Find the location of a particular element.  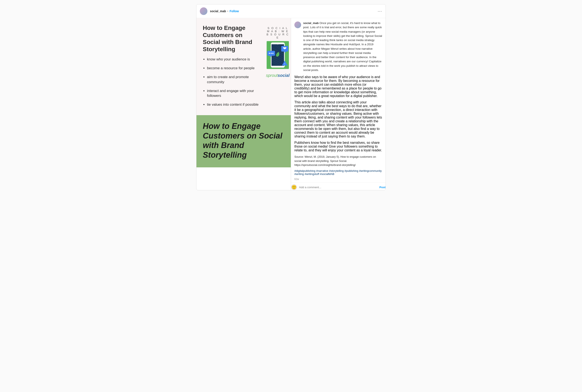

phone-illustration: S O C I A L M A B : W E B S O U R C E is located at coordinates (278, 53).